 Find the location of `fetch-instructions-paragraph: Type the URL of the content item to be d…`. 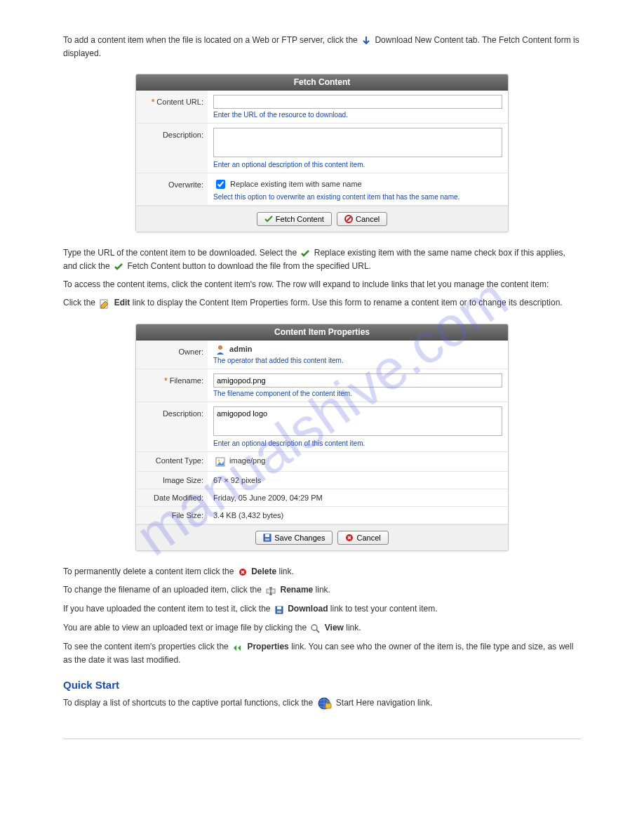

fetch-instructions-paragraph: Type the URL of the content item to be d… is located at coordinates (322, 260).